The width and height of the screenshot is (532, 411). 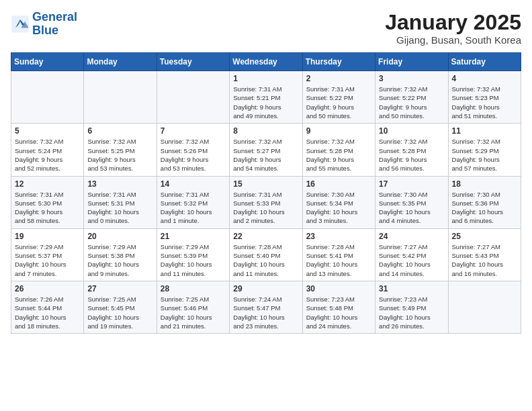 What do you see at coordinates (266, 150) in the screenshot?
I see `calendar-week-2: 5Sunrise: 7:32 AMSunset: 5:24 PMDaylight…` at bounding box center [266, 150].